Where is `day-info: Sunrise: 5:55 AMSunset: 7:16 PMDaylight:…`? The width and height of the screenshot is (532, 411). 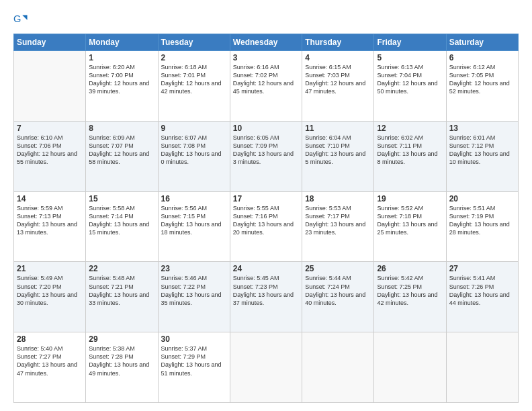 day-info: Sunrise: 5:55 AMSunset: 7:16 PMDaylight:… is located at coordinates (266, 220).